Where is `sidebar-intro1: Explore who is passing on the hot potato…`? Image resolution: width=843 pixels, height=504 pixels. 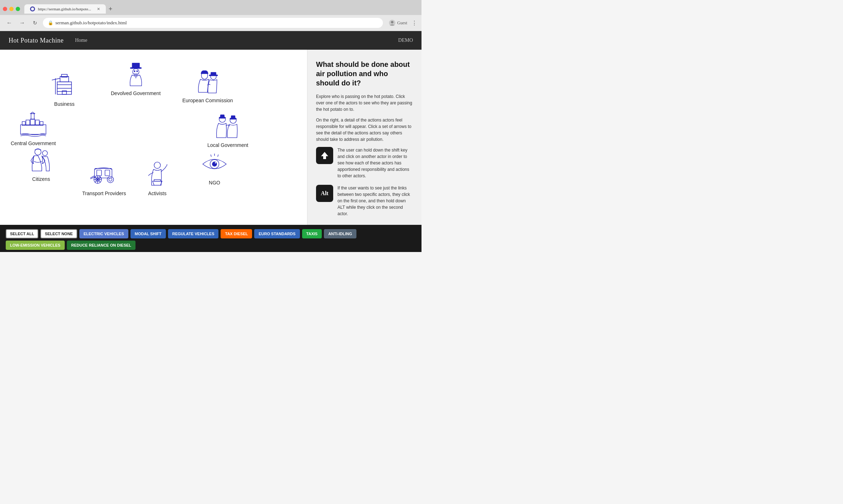
sidebar-intro1: Explore who is passing on the hot potato… is located at coordinates (365, 103).